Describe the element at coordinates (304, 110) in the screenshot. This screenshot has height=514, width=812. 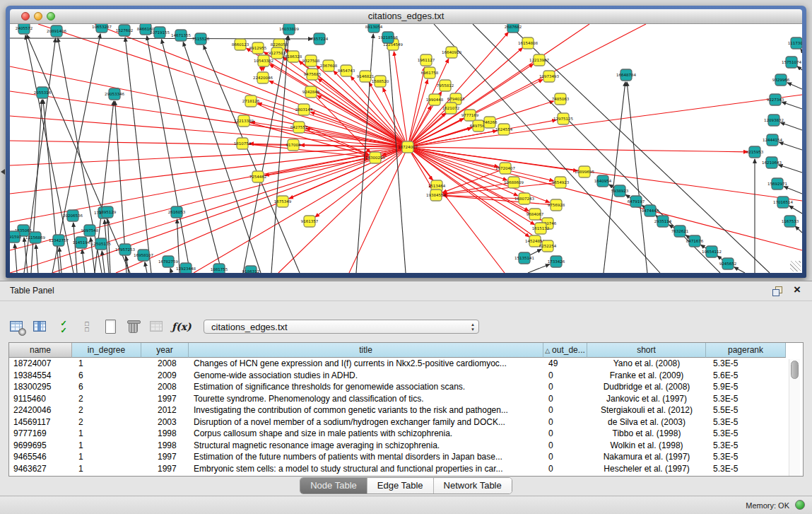
I see `graph-node: 2803144` at that location.